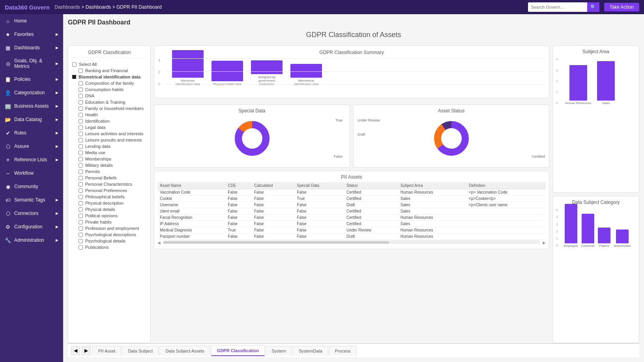 The image size is (644, 362). I want to click on tab-data-subject-assets: Data Subject Assets, so click(185, 351).